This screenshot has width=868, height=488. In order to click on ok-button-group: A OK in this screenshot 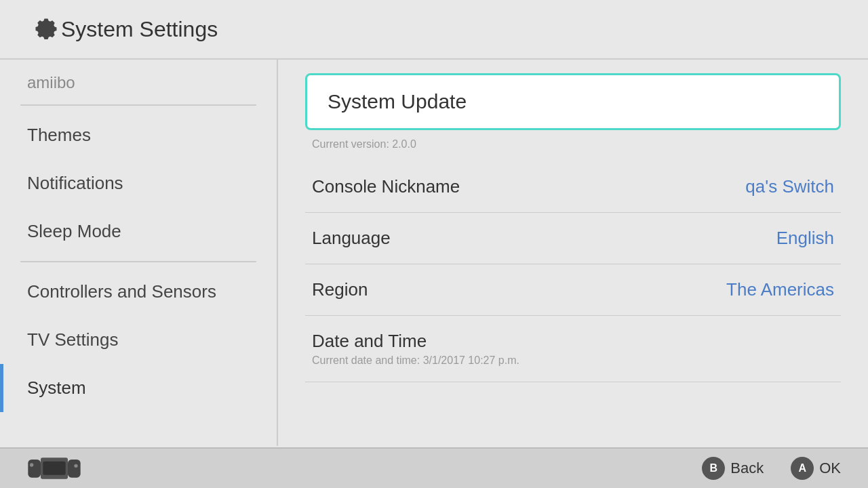, I will do `click(816, 468)`.